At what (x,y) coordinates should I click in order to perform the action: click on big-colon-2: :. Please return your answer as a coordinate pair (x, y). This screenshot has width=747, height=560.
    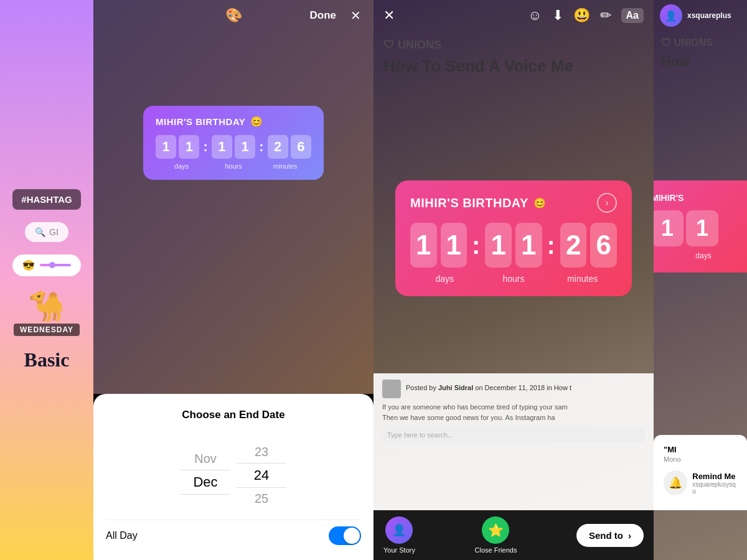
    Looking at the image, I should click on (552, 245).